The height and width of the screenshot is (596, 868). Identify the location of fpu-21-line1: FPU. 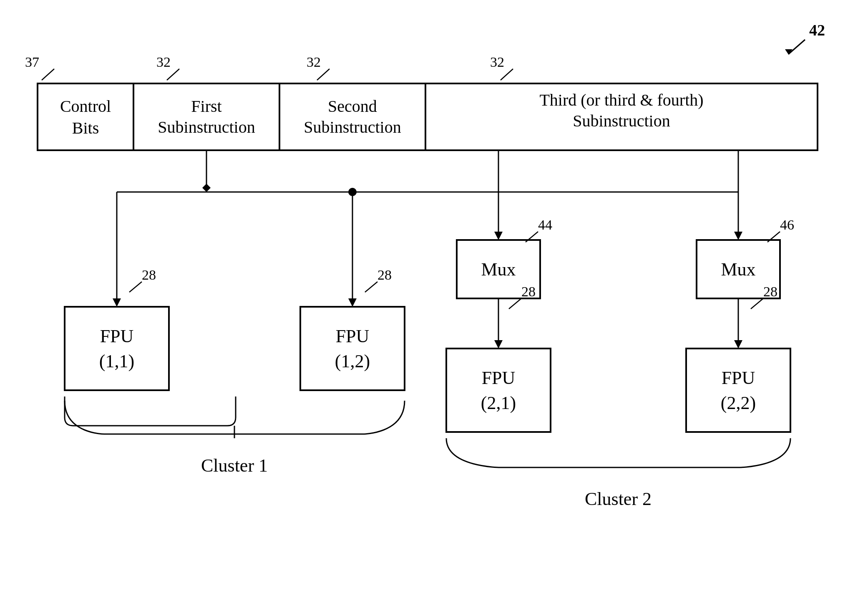
(499, 378).